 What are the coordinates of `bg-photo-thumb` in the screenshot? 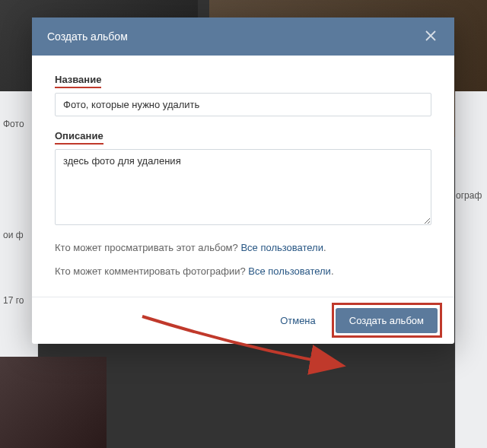 It's located at (53, 402).